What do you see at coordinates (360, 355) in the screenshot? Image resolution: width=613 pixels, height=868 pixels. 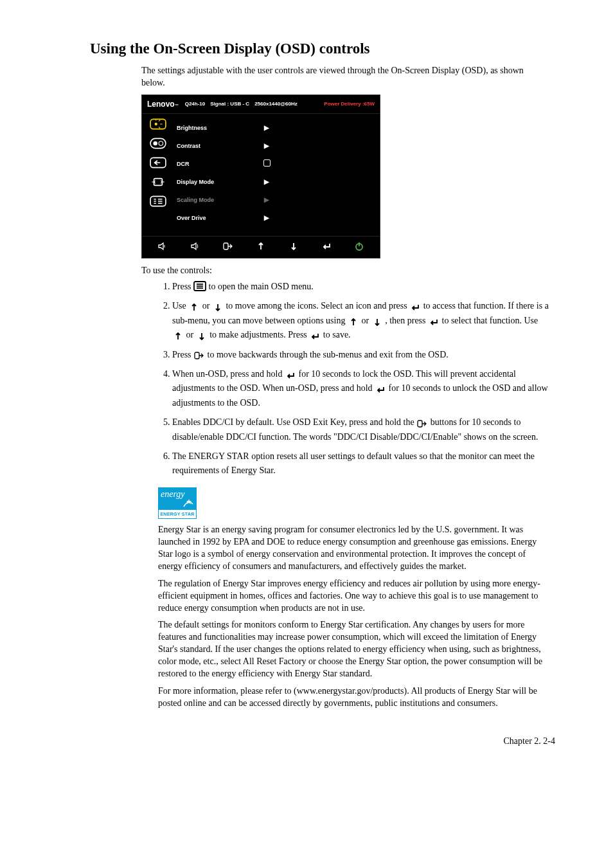 I see `step-3: Press to move backwards through the sub-…` at bounding box center [360, 355].